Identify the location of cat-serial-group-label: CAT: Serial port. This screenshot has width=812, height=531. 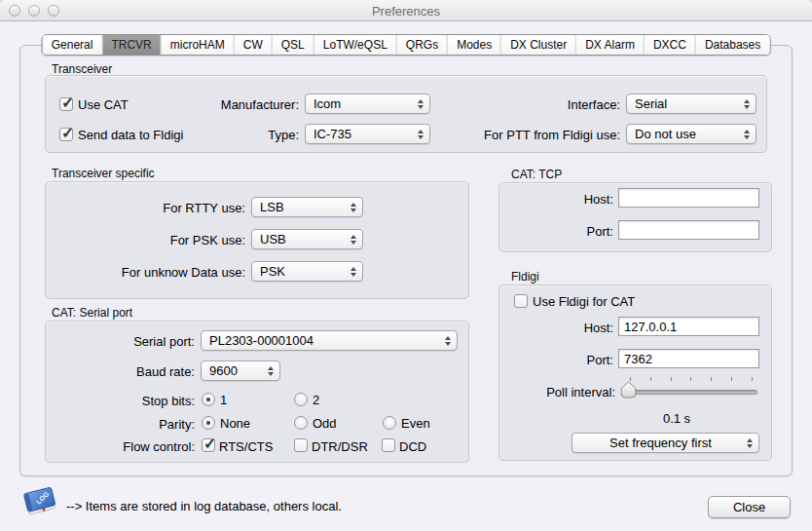
(92, 313).